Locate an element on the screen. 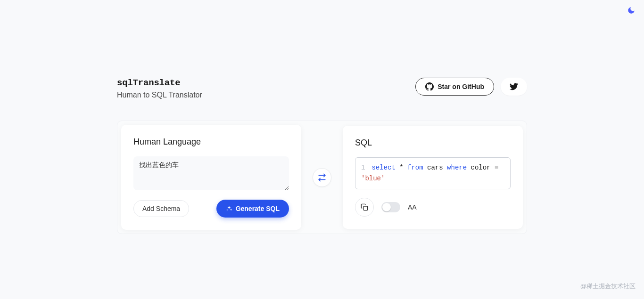  input-card-title: Human Language is located at coordinates (211, 142).